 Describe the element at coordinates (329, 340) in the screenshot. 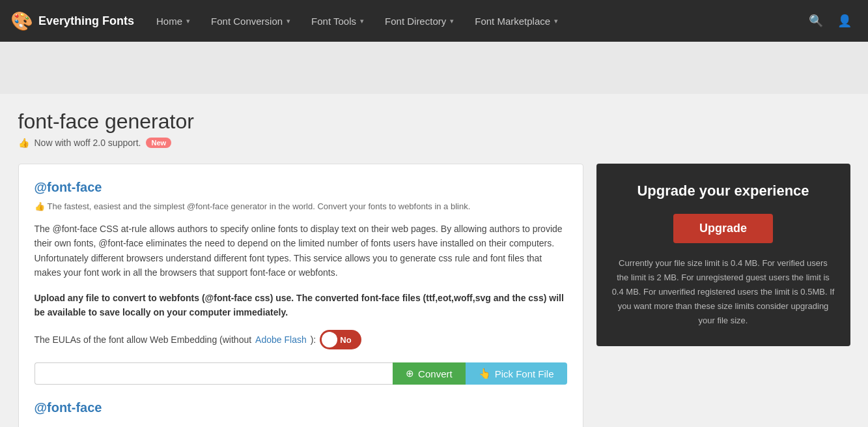

I see `toggle-knob` at that location.